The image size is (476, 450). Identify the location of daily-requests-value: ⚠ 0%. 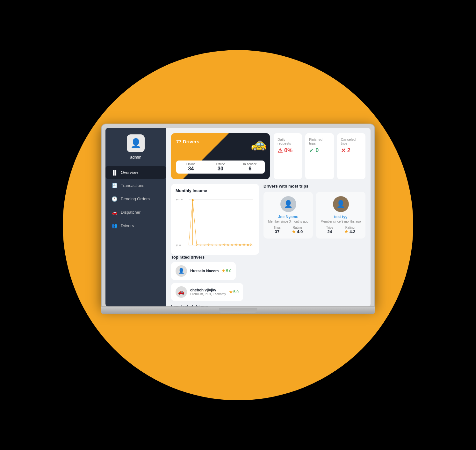
(288, 151).